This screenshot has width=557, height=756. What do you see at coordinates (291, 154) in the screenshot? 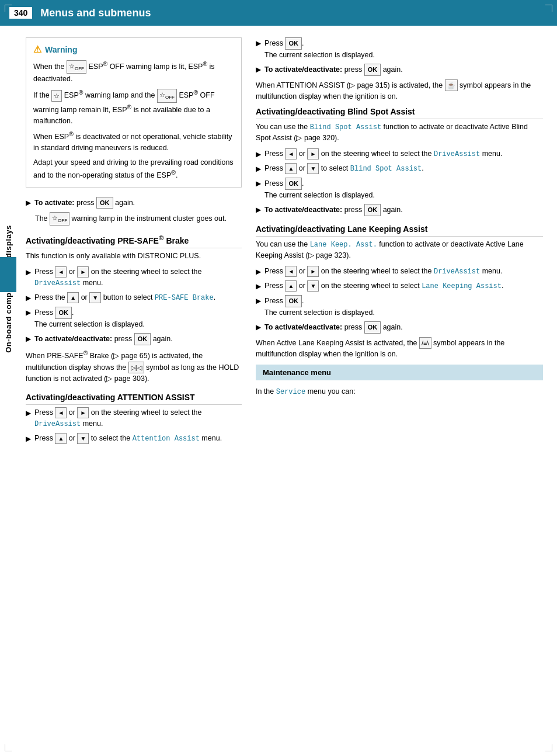
I see `left-arrow-box-b: ◄` at bounding box center [291, 154].